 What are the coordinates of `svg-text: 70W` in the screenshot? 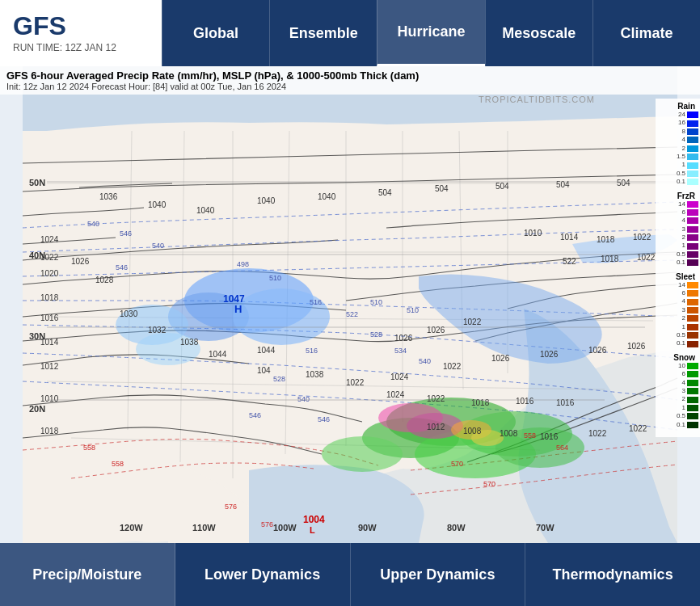 It's located at (545, 528).